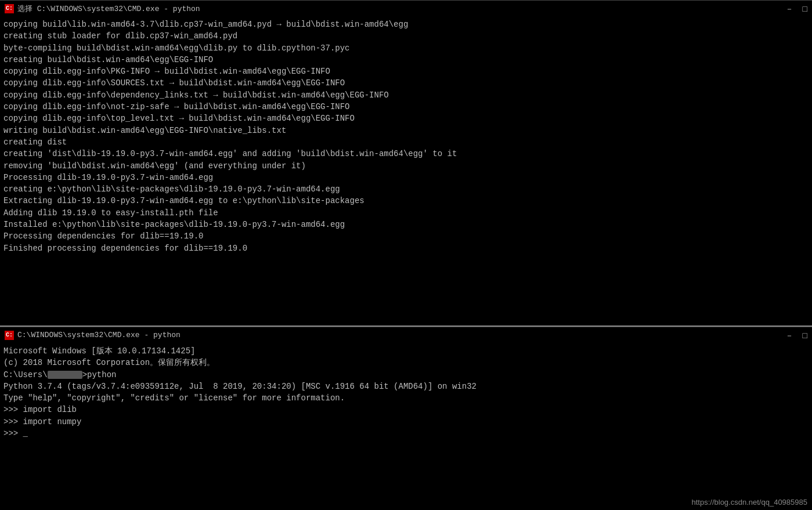 This screenshot has width=812, height=510. I want to click on blurred-username, so click(65, 375).